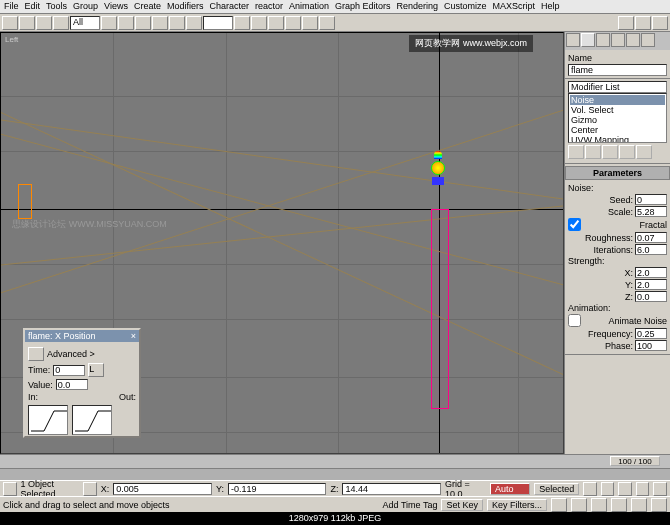  Describe the element at coordinates (410, 505) in the screenshot. I see `add-time-tag: Add Time Tag` at that location.